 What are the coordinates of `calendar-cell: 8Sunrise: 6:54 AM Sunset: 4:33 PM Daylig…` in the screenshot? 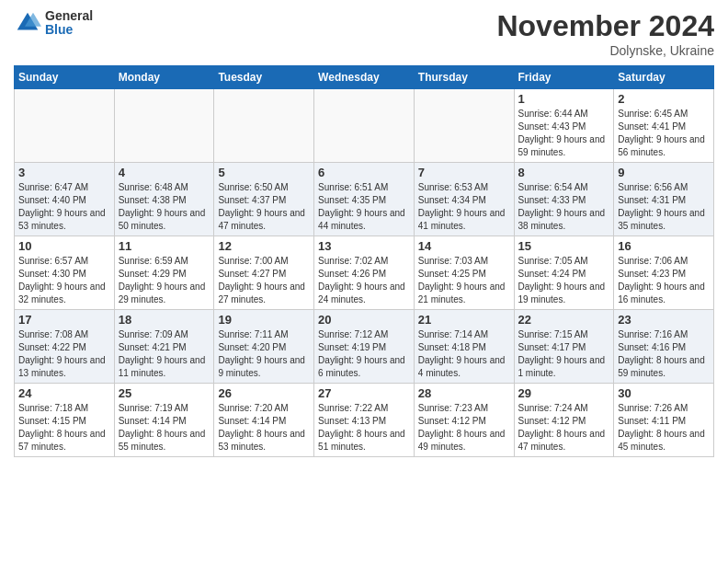 It's located at (564, 200).